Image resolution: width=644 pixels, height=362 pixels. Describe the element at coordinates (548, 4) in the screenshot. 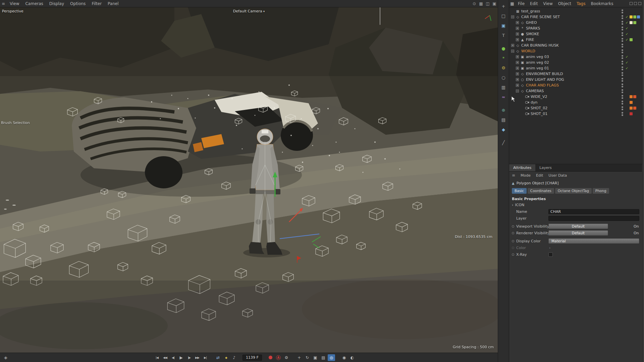

I see `om-menu-view: View` at that location.